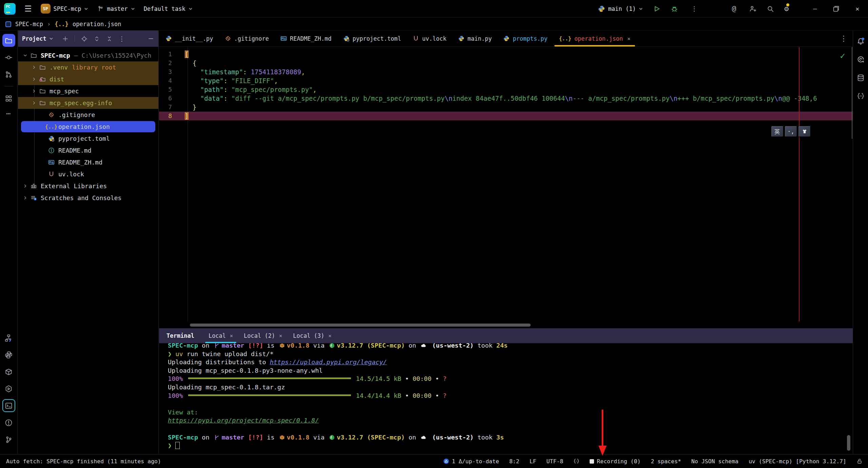 This screenshot has width=868, height=468. I want to click on ime-language-button: 英, so click(777, 132).